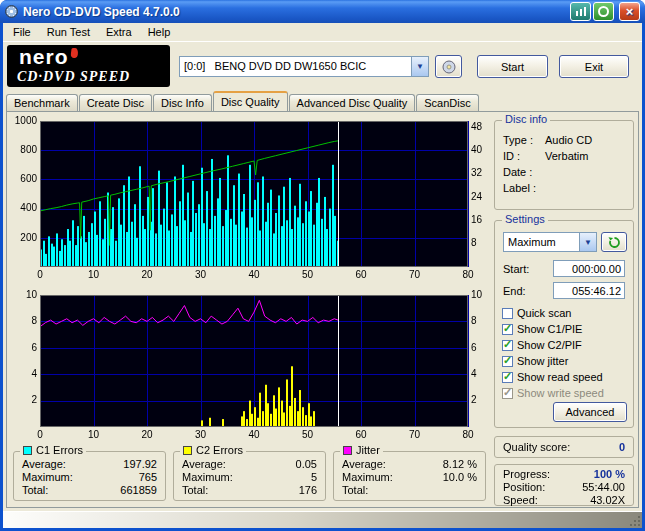 Image resolution: width=645 pixels, height=531 pixels. Describe the element at coordinates (138, 490) in the screenshot. I see `c1-total-value: 661859` at that location.